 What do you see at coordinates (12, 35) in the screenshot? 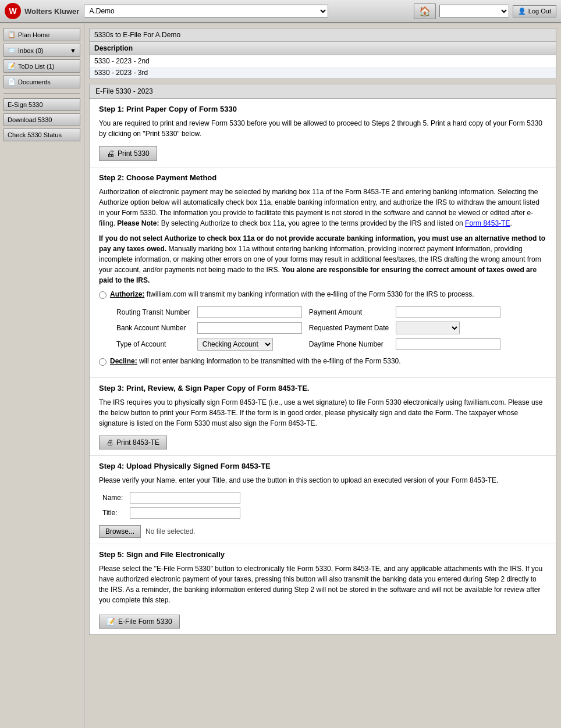
I see `plan-home-icon: 📋` at bounding box center [12, 35].